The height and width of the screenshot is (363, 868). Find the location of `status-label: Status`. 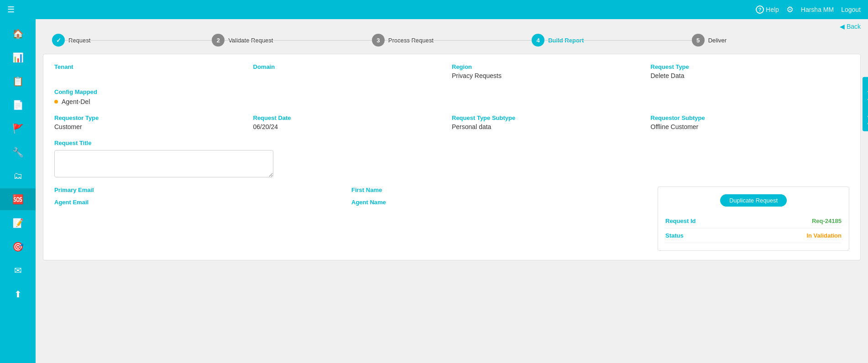

status-label: Status is located at coordinates (675, 235).